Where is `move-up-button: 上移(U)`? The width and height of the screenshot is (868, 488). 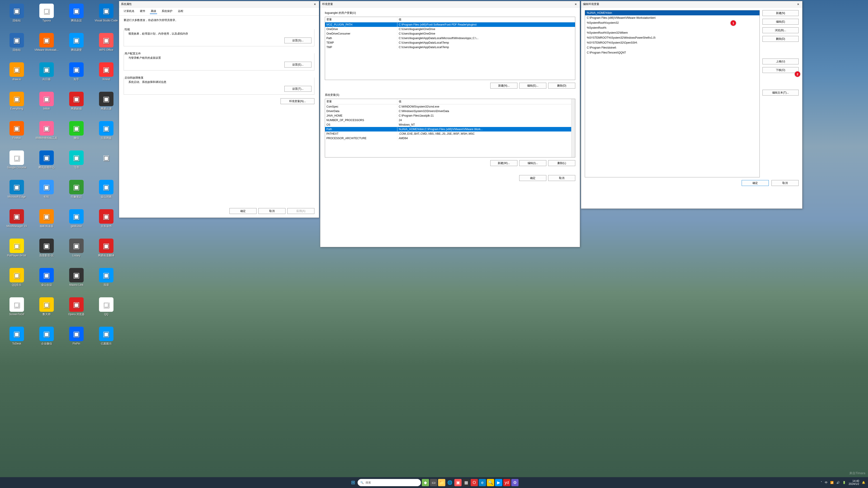 move-up-button: 上移(U) is located at coordinates (780, 61).